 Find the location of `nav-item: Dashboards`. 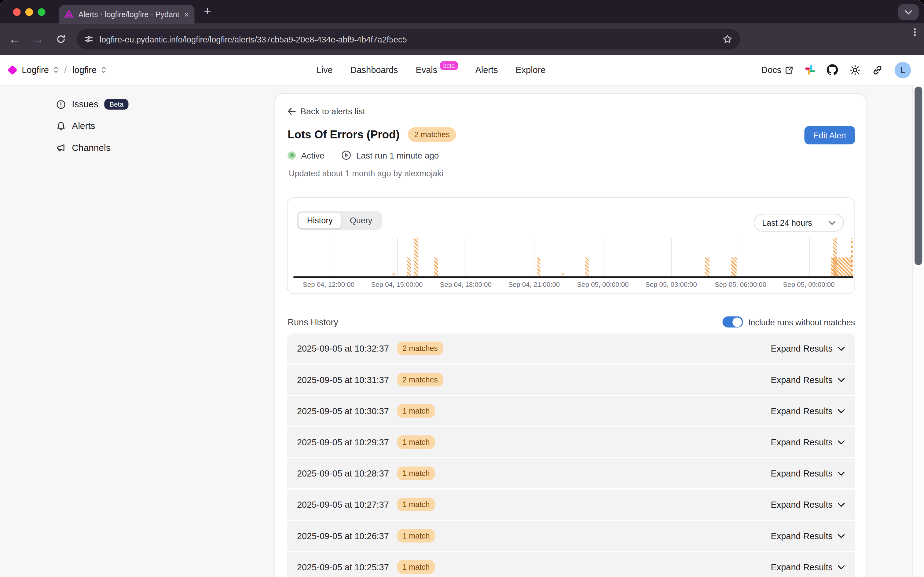

nav-item: Dashboards is located at coordinates (374, 70).